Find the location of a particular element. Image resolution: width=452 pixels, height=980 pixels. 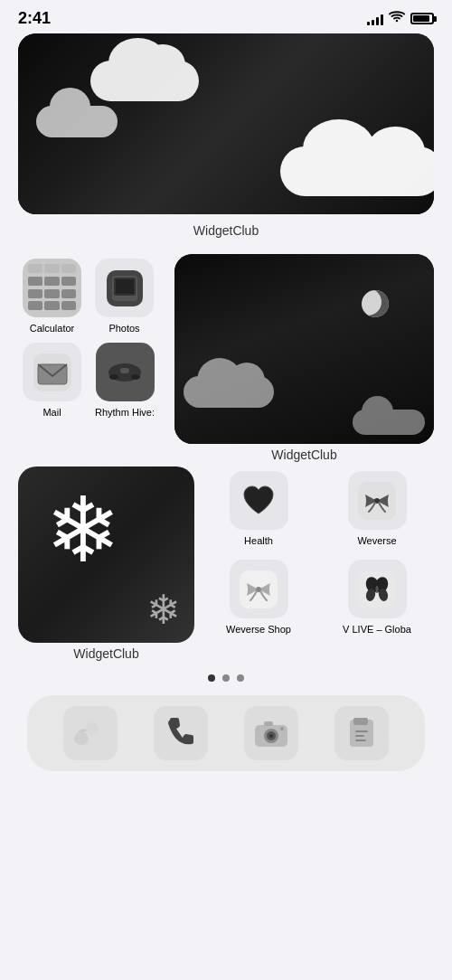

vlive-label: V LIVE – Globa is located at coordinates (377, 629).